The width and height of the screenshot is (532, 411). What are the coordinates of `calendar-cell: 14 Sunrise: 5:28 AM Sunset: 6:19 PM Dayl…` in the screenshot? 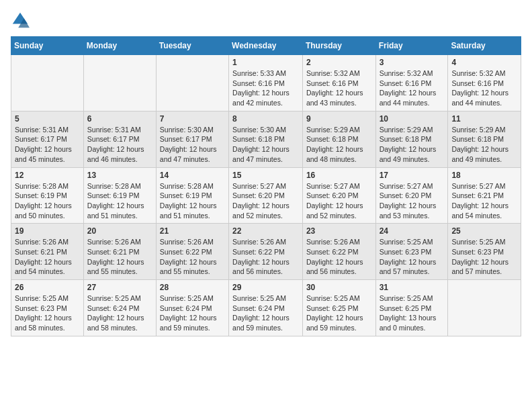 It's located at (192, 195).